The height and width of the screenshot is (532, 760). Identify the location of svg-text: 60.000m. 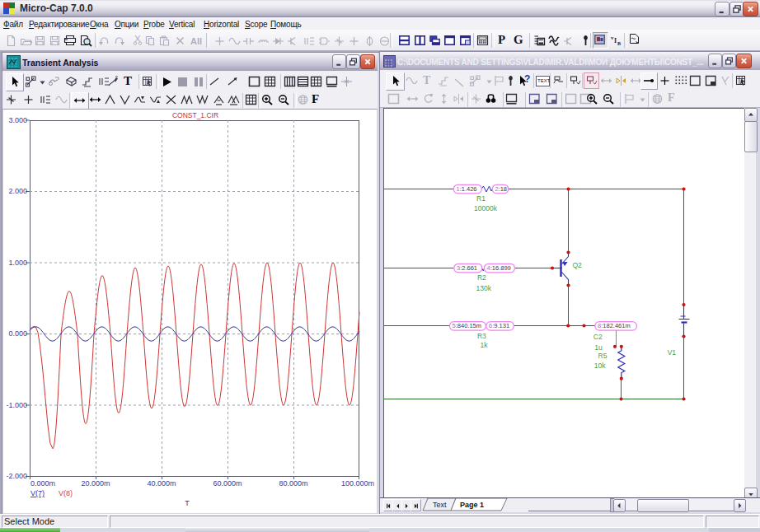
(228, 483).